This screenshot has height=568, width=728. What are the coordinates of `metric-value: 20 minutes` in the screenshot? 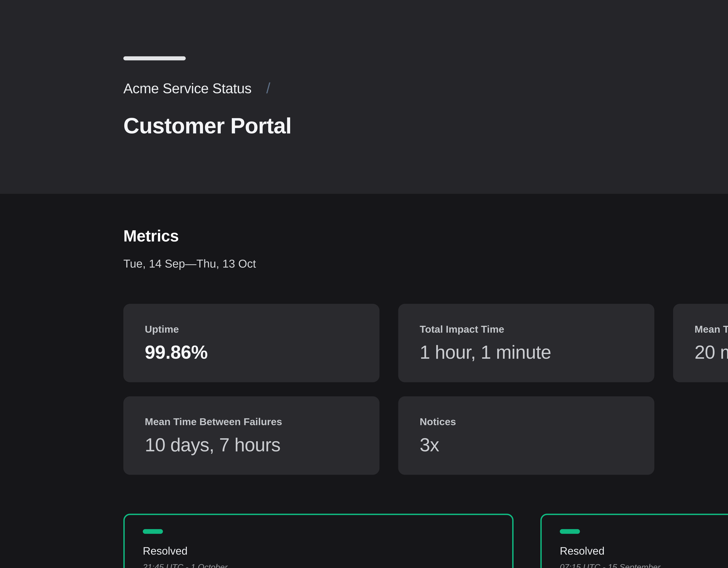 It's located at (711, 353).